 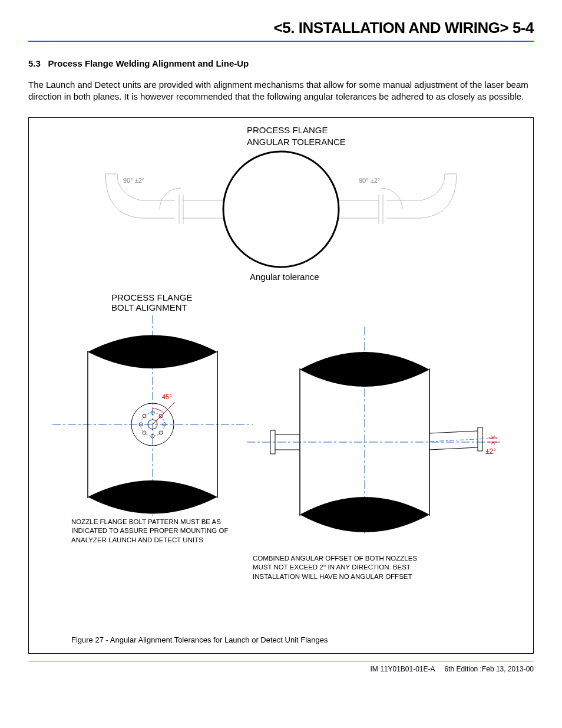 What do you see at coordinates (365, 515) in the screenshot?
I see `bottom-cap-r` at bounding box center [365, 515].